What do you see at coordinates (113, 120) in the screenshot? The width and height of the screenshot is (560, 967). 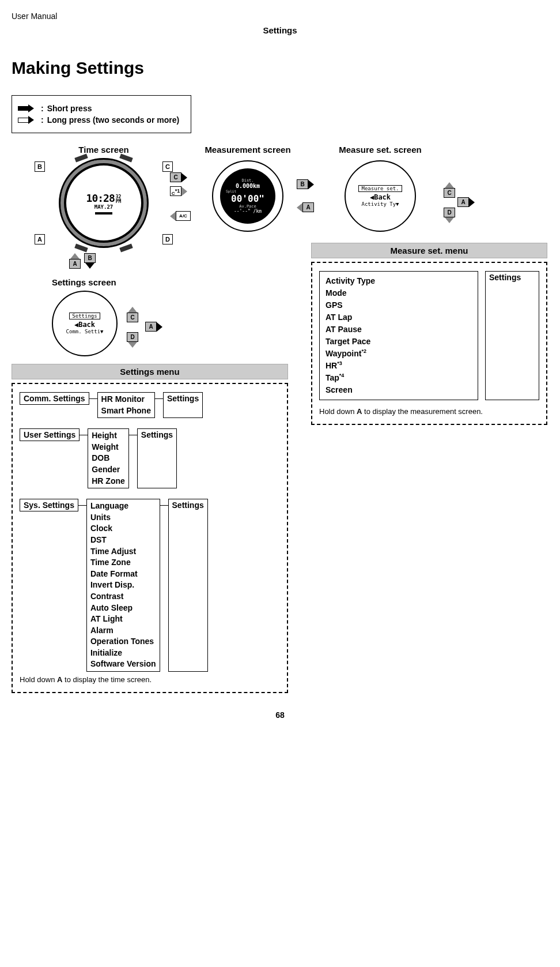 I see `legend-long-label: Long press (two seconds or more)` at bounding box center [113, 120].